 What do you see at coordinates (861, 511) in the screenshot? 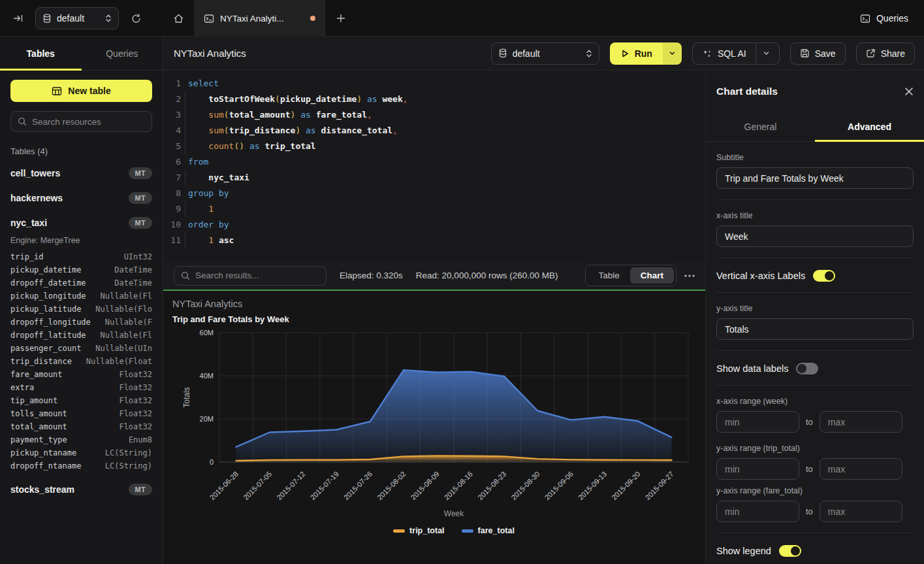
I see `yaxis-range-fare-max-input` at bounding box center [861, 511].